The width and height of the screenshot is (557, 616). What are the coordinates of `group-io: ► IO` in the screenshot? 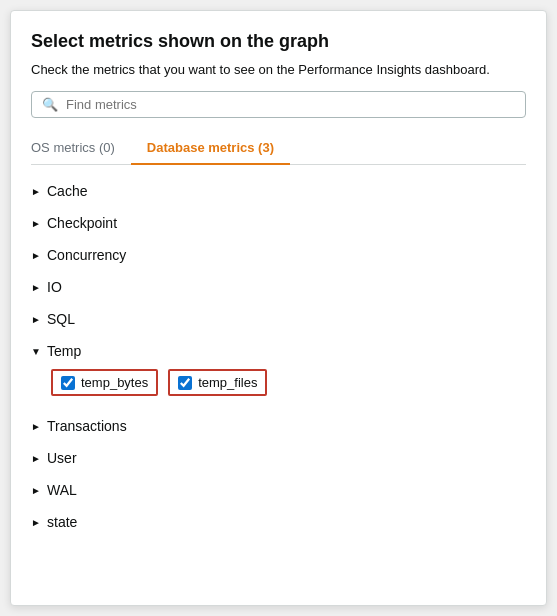 It's located at (278, 287).